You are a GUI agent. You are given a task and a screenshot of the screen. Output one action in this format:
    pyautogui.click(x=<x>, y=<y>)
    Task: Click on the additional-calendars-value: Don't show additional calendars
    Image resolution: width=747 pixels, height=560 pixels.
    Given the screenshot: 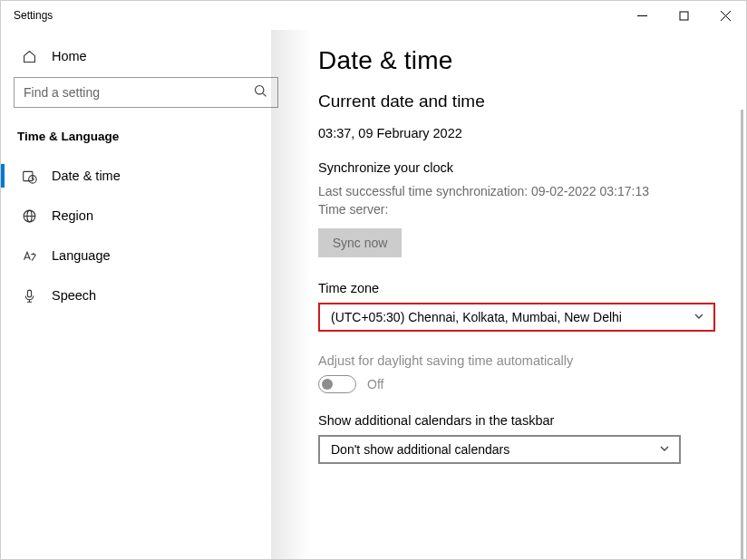 What is the action you would take?
    pyautogui.click(x=421, y=449)
    